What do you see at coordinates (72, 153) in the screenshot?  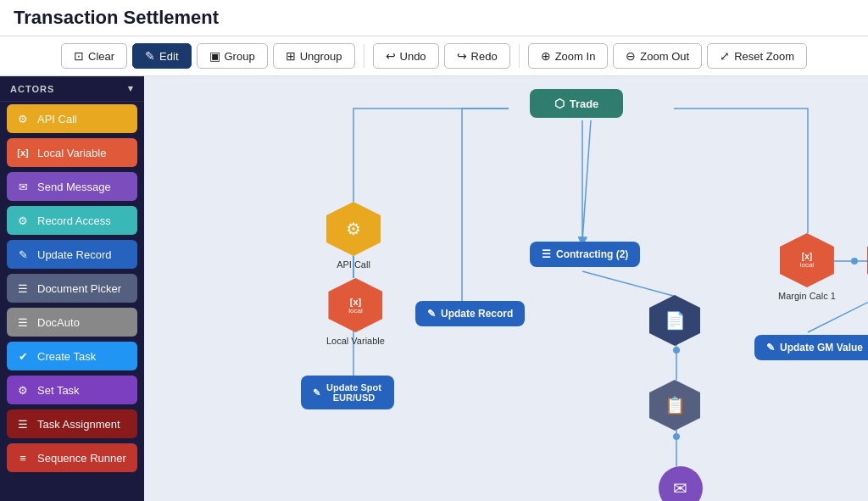 I see `sidebar-item-local-variable: [x] Local Variable` at bounding box center [72, 153].